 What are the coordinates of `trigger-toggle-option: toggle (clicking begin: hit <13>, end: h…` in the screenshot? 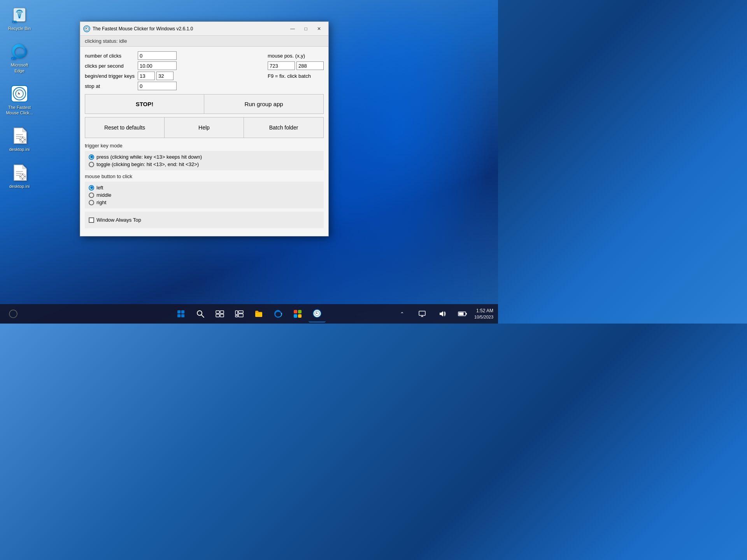 It's located at (204, 164).